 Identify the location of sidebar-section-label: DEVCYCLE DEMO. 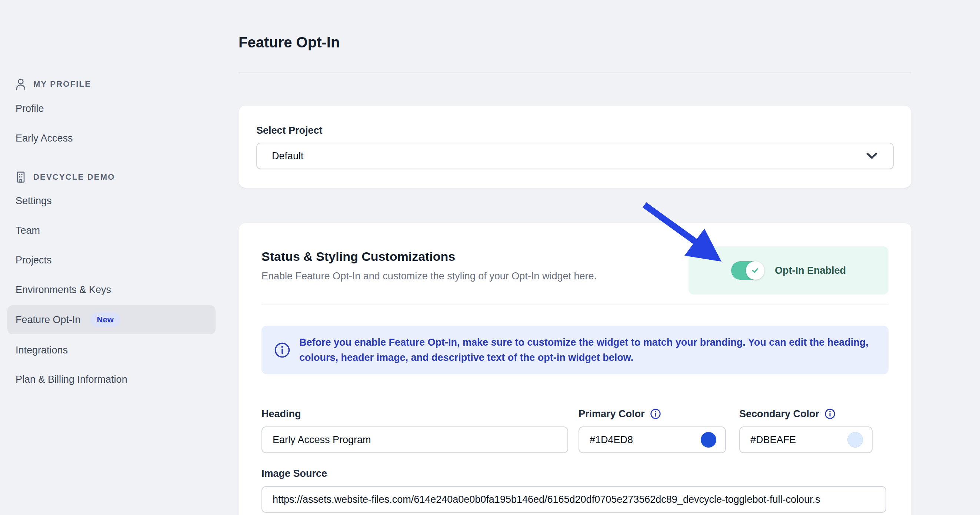
(75, 177).